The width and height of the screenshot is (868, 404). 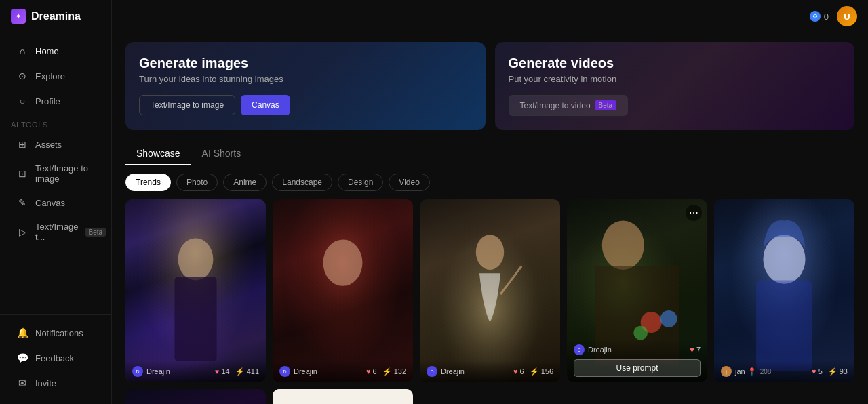 I want to click on filter-trends: Trends, so click(x=148, y=182).